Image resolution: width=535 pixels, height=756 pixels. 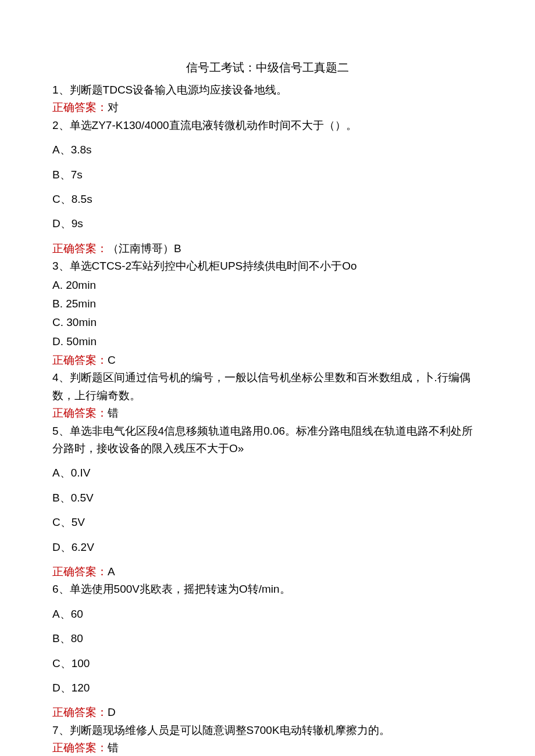 What do you see at coordinates (268, 651) in the screenshot?
I see `options: A、60 B、80 C、100 D、120` at bounding box center [268, 651].